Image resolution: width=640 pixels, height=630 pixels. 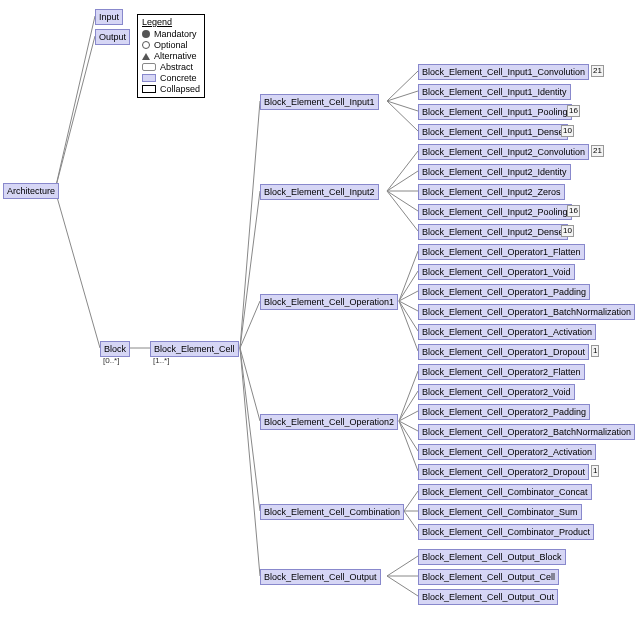 What do you see at coordinates (504, 352) in the screenshot?
I see `leaf-op1-dropout: Block_Element_Cell_Operator1_Dropout` at bounding box center [504, 352].